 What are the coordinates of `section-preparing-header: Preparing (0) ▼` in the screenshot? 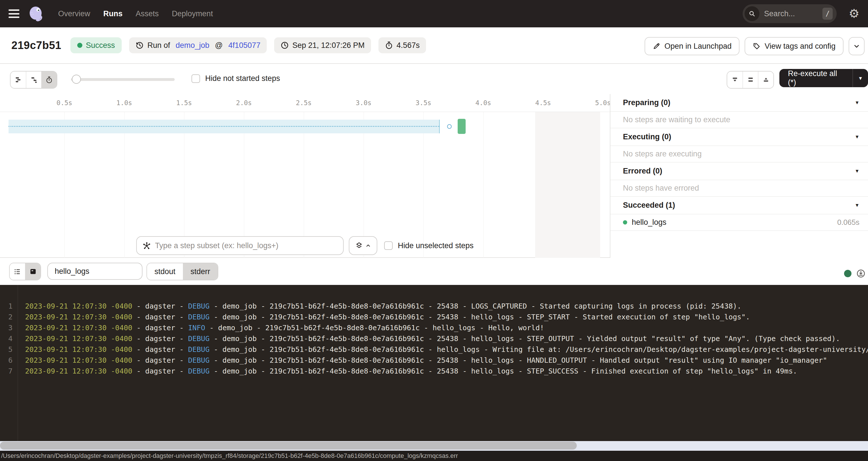 It's located at (739, 103).